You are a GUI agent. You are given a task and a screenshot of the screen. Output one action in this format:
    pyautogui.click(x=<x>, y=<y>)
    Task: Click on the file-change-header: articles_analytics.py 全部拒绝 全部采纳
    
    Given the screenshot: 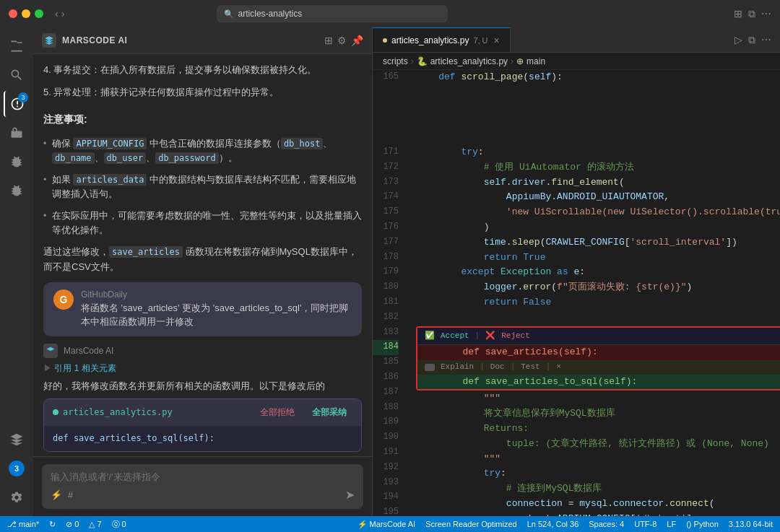 What is the action you would take?
    pyautogui.click(x=202, y=413)
    